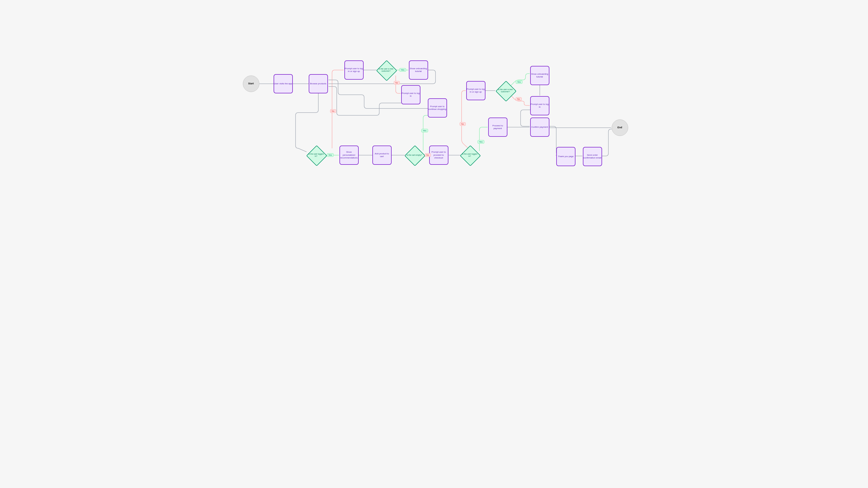 Image resolution: width=868 pixels, height=488 pixels. I want to click on terminal-start: Start, so click(251, 84).